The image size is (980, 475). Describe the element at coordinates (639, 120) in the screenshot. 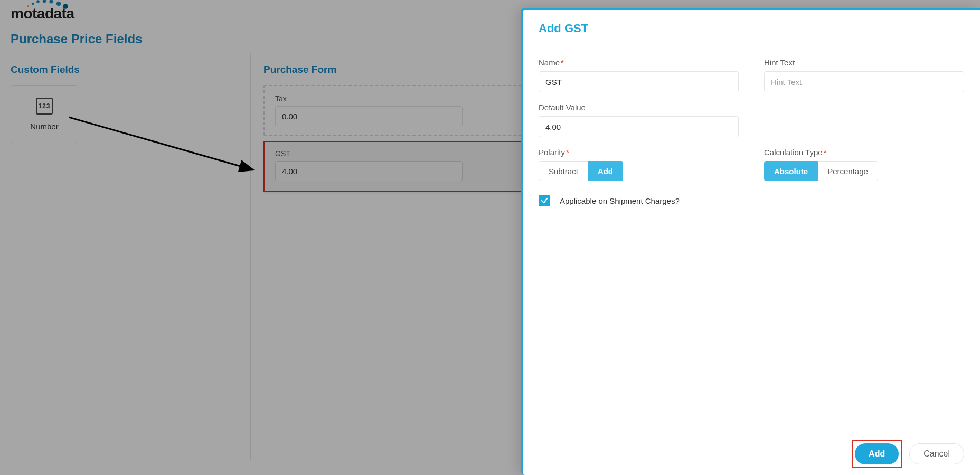

I see `field-default-value: Default Value` at that location.